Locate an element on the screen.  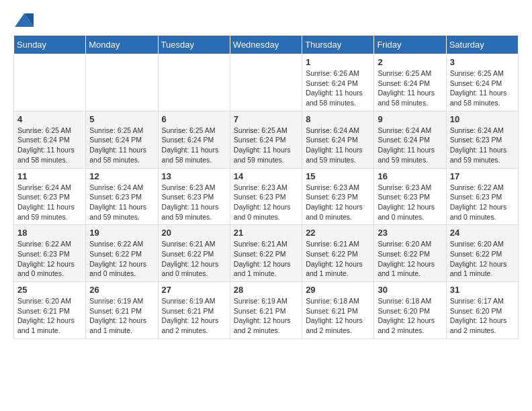
calendar-week-2: 4Sunrise: 6:25 AM Sunset: 6:24 PM Daylig… is located at coordinates (266, 140).